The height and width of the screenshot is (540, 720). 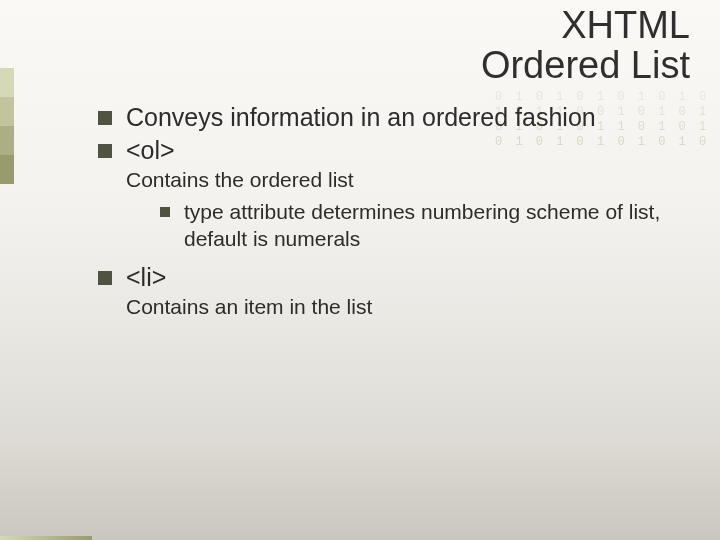 What do you see at coordinates (413, 180) in the screenshot?
I see `bullet-subtext: Contains the ordered list` at bounding box center [413, 180].